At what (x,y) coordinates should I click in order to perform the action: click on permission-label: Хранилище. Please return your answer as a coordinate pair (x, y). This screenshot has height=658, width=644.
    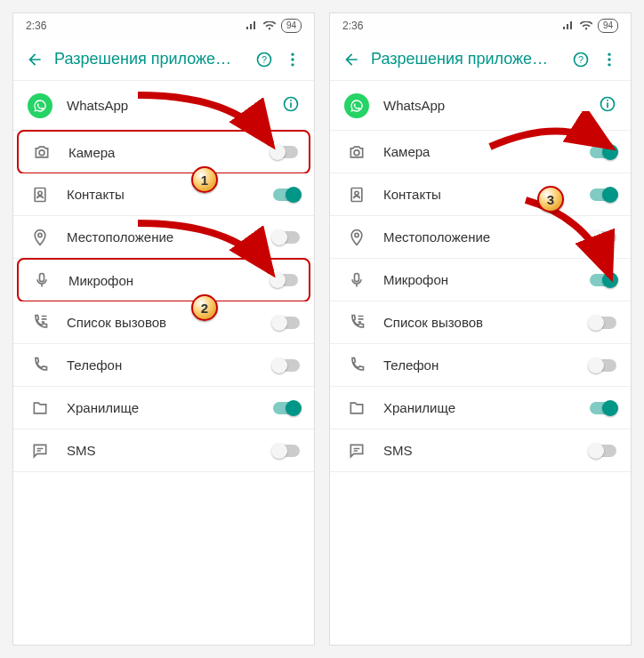
    Looking at the image, I should click on (170, 407).